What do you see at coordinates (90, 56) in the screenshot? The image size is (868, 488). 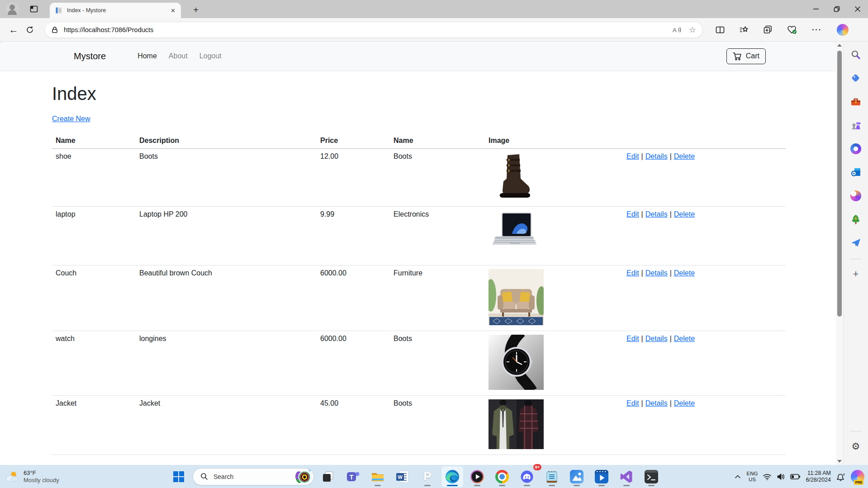 I see `brand-link: Mystore` at bounding box center [90, 56].